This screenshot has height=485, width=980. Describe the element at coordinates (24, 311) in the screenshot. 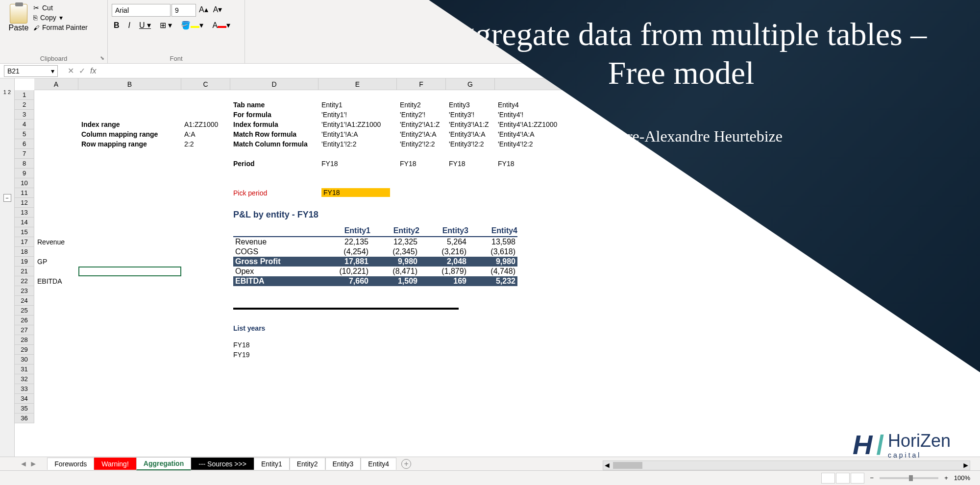

I see `row-header: 25` at that location.